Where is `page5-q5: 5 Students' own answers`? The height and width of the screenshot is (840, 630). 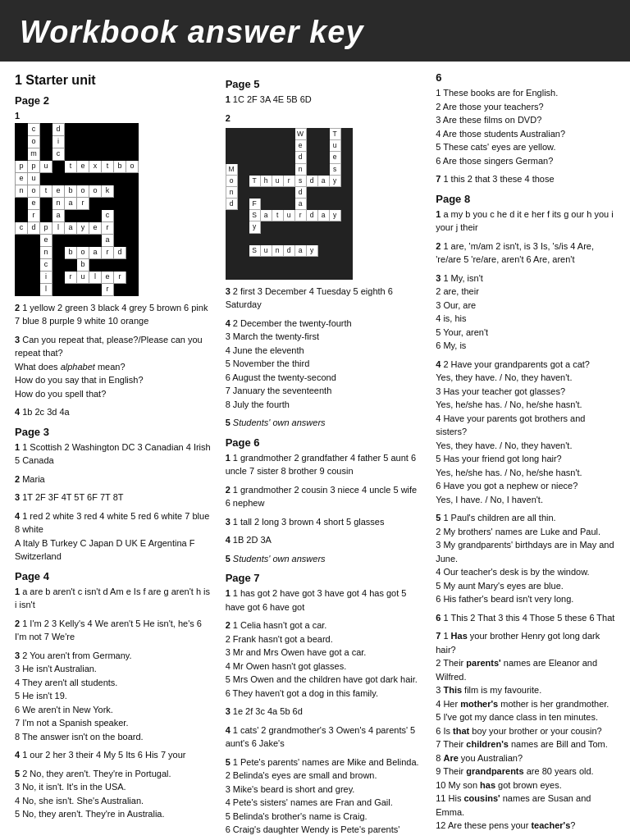
page5-q5: 5 Students' own answers is located at coordinates (325, 423).